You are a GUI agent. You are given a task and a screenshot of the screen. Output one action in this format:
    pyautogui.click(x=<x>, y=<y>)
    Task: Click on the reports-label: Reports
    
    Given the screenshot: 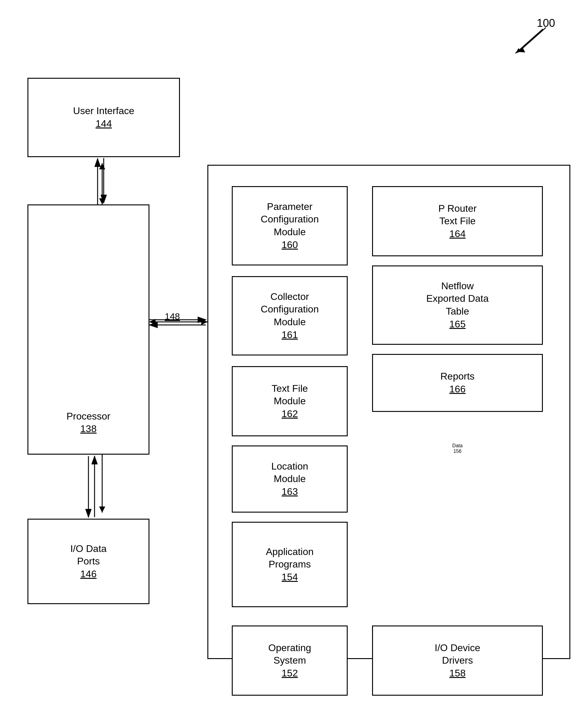 What is the action you would take?
    pyautogui.click(x=458, y=377)
    